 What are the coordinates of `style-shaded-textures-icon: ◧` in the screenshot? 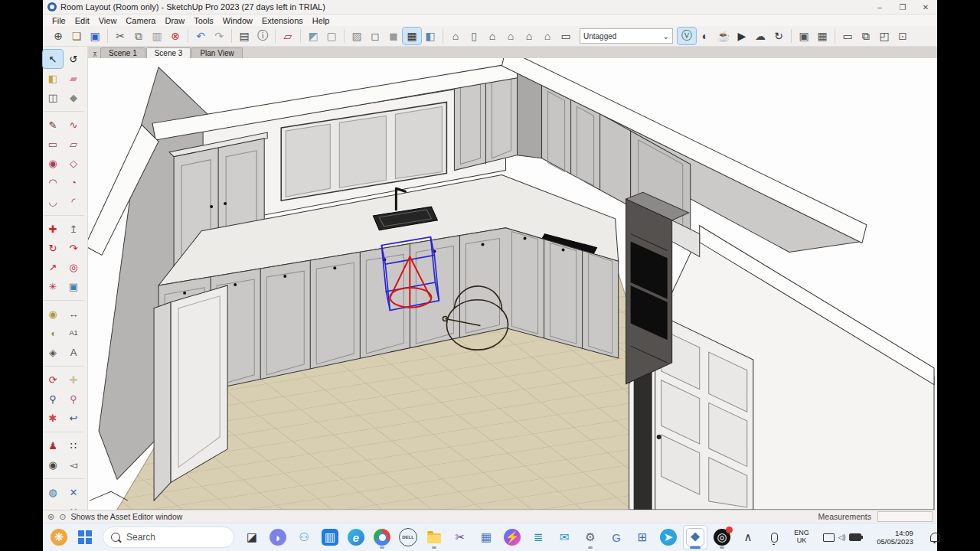 It's located at (430, 36).